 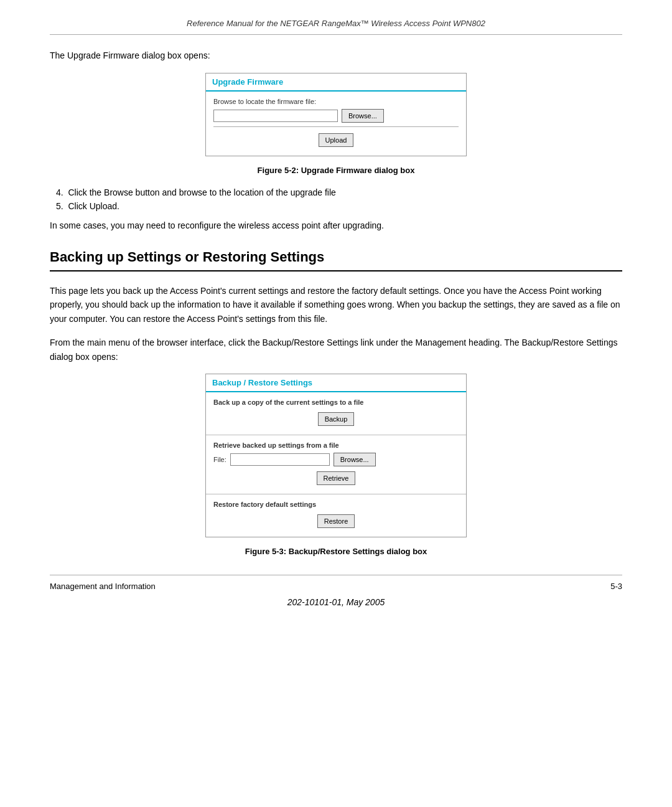 What do you see at coordinates (62, 206) in the screenshot?
I see `step-5-number: 5.` at bounding box center [62, 206].